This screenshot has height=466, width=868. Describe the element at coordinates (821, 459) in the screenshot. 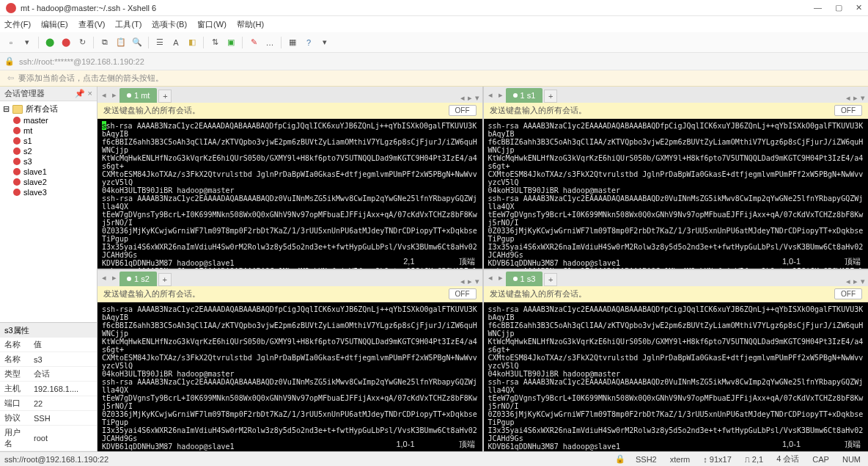

I see `status-cap: CAP` at that location.